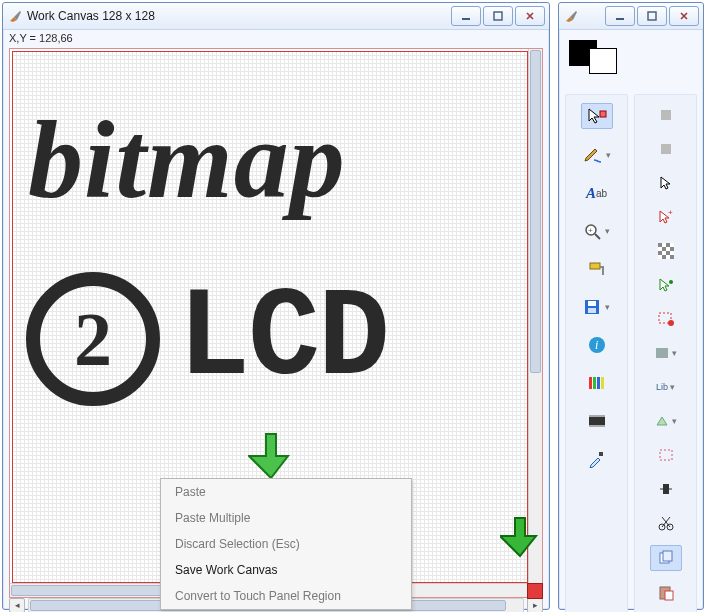 The width and height of the screenshot is (708, 612). What do you see at coordinates (535, 316) in the screenshot?
I see `vertical-scrollbar` at bounding box center [535, 316].